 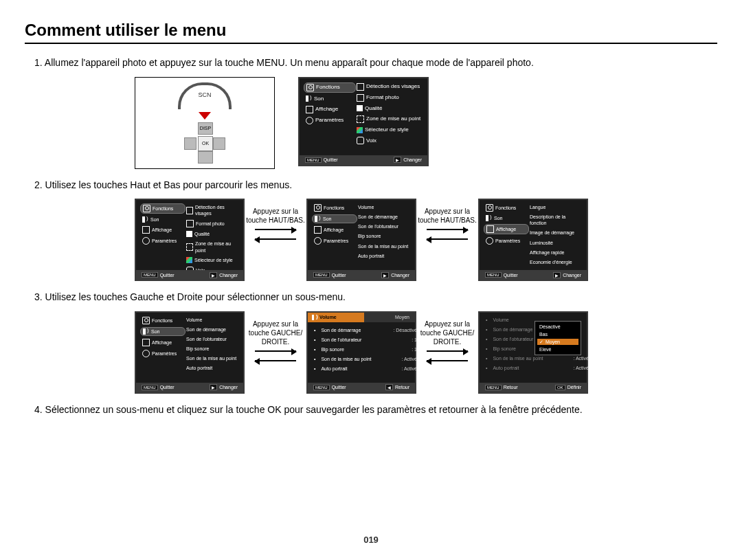 I want to click on disp-button: DISP, so click(x=205, y=128).